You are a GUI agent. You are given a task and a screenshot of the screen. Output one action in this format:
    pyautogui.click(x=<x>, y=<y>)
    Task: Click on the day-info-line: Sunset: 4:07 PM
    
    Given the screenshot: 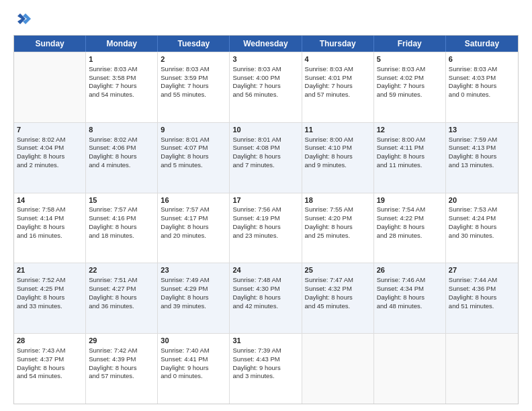 What is the action you would take?
    pyautogui.click(x=193, y=148)
    